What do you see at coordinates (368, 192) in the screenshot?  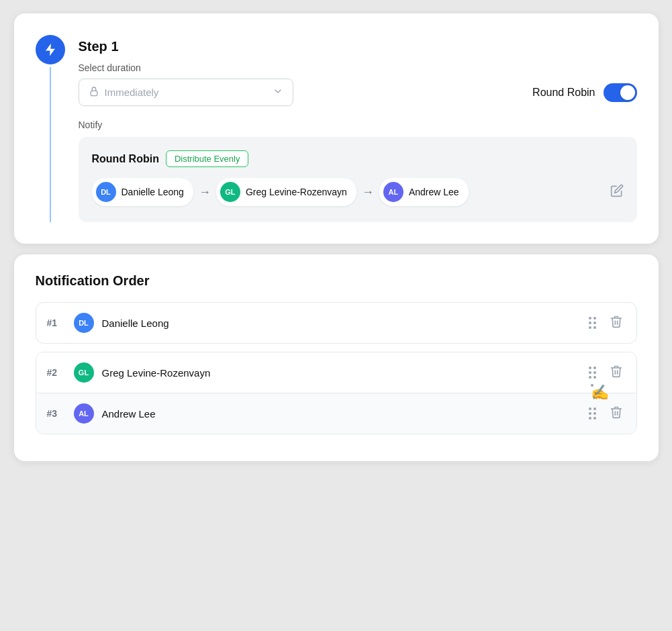 I see `arrow-2: →` at bounding box center [368, 192].